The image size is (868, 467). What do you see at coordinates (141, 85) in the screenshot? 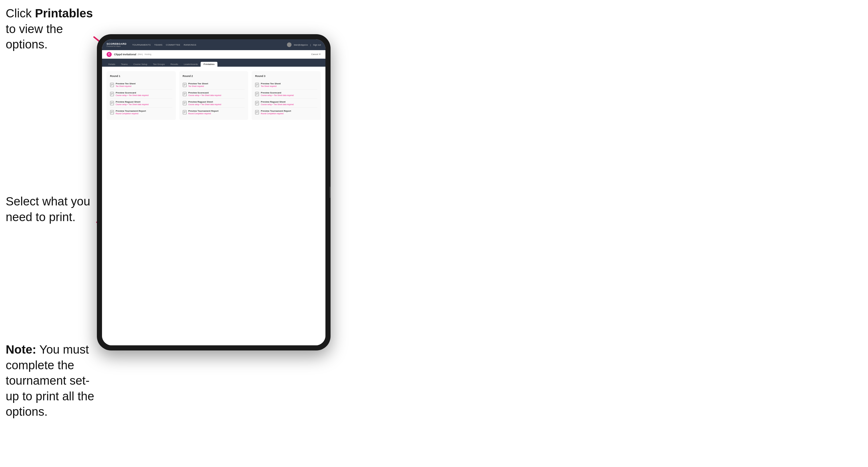
I see `round1-tee-sheet: Preview Tee Sheet Tee Sheet required` at bounding box center [141, 85].